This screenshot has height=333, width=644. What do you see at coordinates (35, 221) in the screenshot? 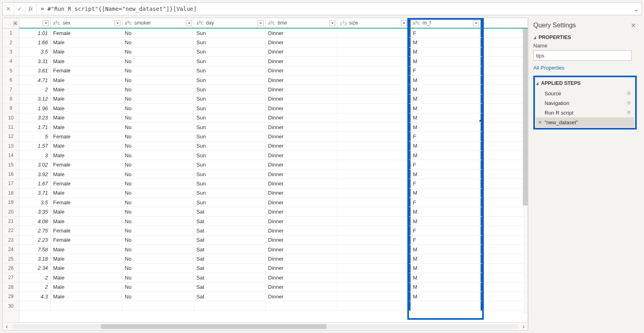
I see `cell: 4.08` at bounding box center [35, 221].